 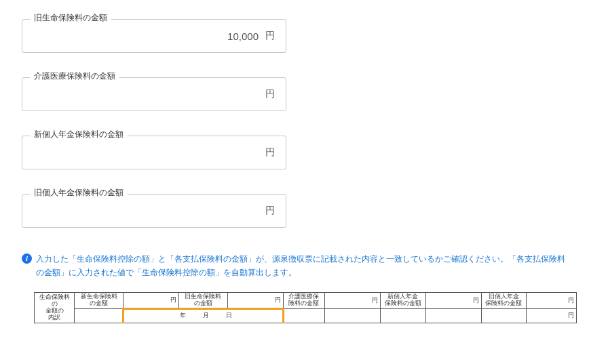 I want to click on header-old-pension: 旧個人年金保険料の金額, so click(x=504, y=300).